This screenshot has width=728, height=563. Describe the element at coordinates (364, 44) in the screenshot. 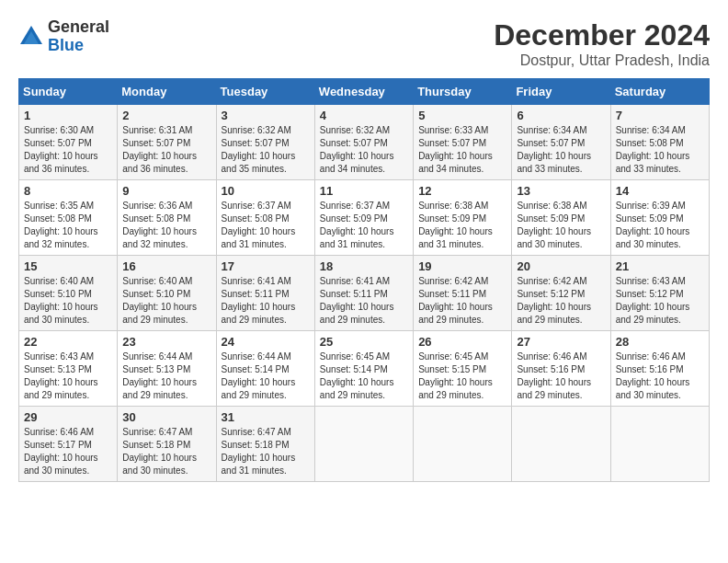

I see `page-header: General Blue December 2024 Dostpur, Utta…` at that location.